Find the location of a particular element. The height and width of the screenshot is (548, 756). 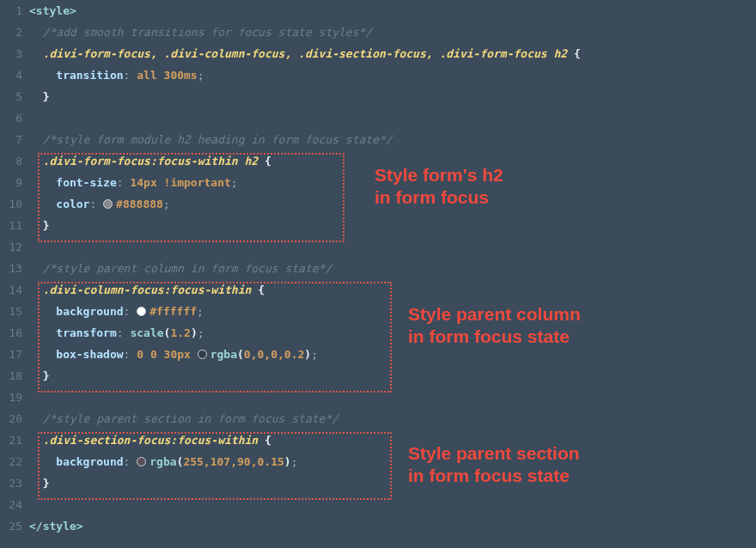

line-number: 1 is located at coordinates (15, 10).